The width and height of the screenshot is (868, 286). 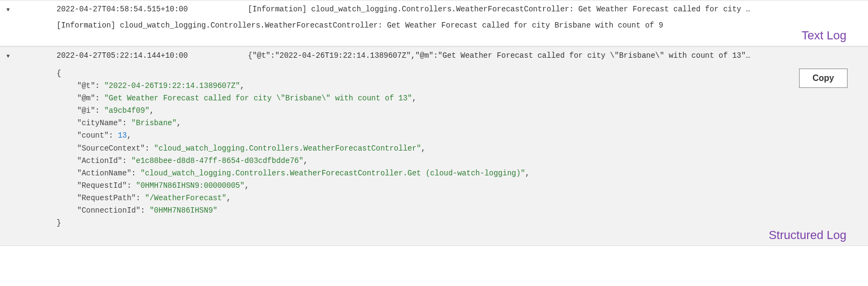 What do you see at coordinates (123, 135) in the screenshot?
I see `json-value: 13` at bounding box center [123, 135].